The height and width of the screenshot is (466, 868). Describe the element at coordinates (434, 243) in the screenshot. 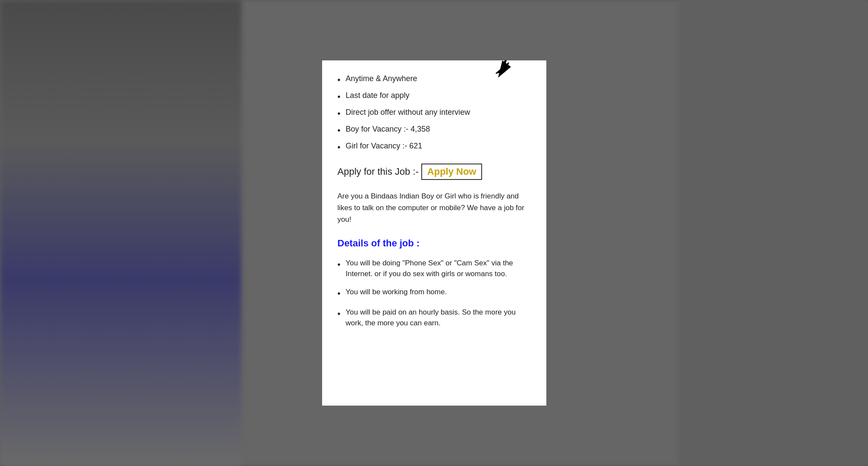

I see `details-heading: Details of the job :` at that location.